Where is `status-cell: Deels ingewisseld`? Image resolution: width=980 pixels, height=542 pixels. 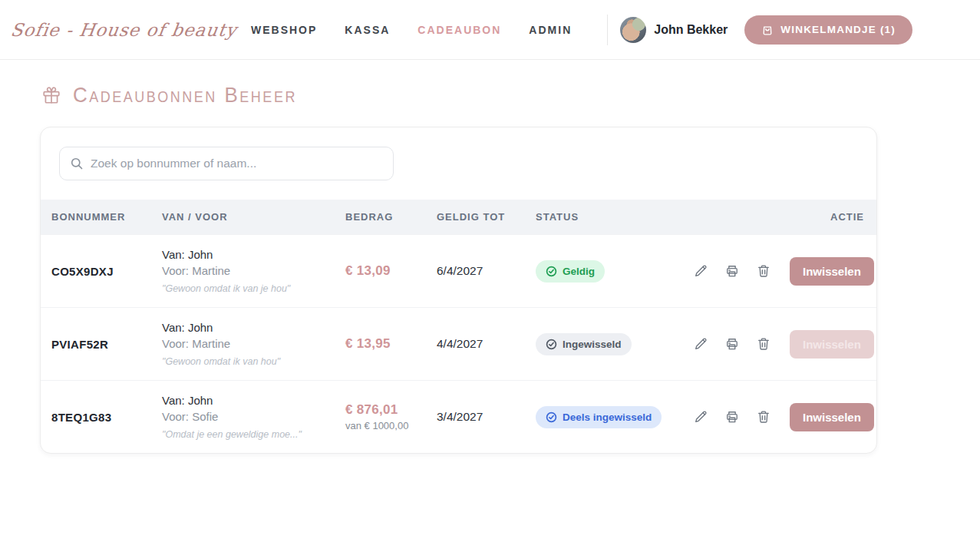
status-cell: Deels ingewisseld is located at coordinates (614, 418).